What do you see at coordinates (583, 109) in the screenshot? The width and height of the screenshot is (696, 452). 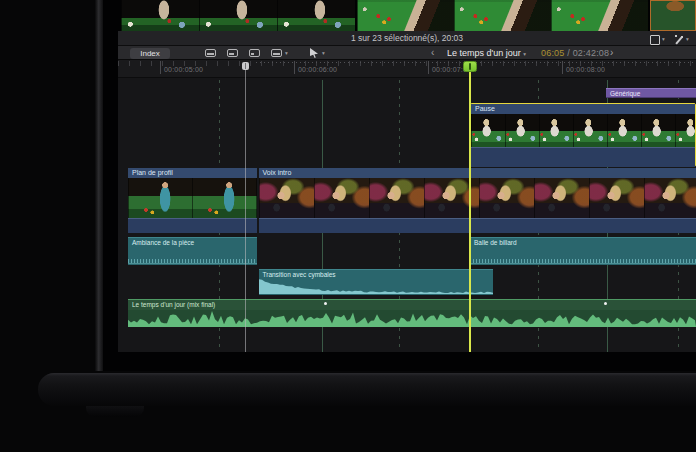 I see `clip-label: Pause` at bounding box center [583, 109].